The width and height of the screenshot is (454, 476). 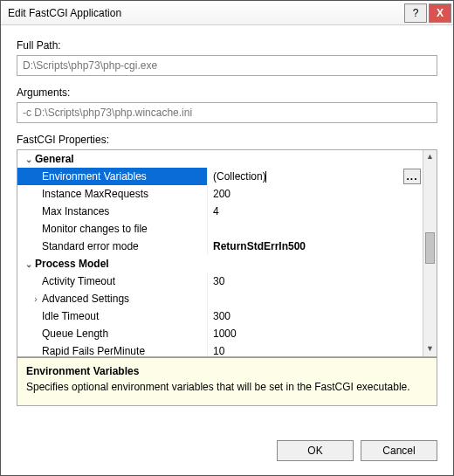 What do you see at coordinates (227, 13) in the screenshot?
I see `titlebar: Edit FastCGI Application ? X` at bounding box center [227, 13].